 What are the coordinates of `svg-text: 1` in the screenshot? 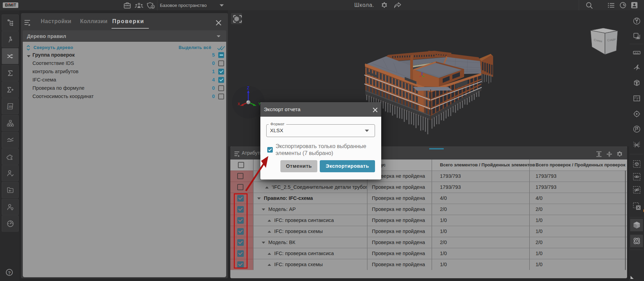 It's located at (633, 142).